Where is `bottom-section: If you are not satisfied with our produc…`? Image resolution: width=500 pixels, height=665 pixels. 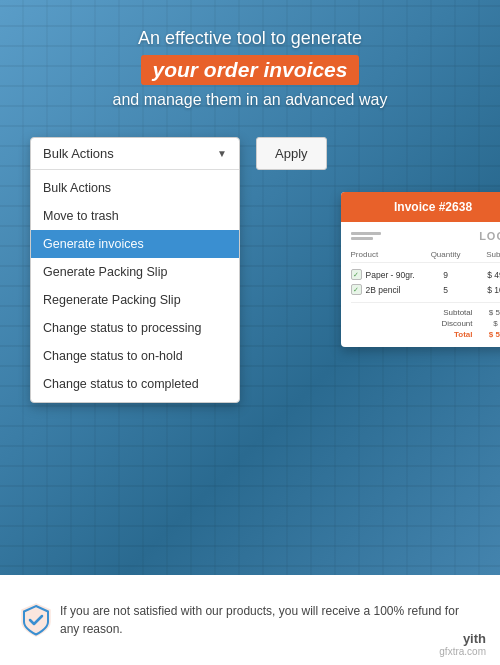
bottom-section: If you are not satisfied with our produc… is located at coordinates (250, 620).